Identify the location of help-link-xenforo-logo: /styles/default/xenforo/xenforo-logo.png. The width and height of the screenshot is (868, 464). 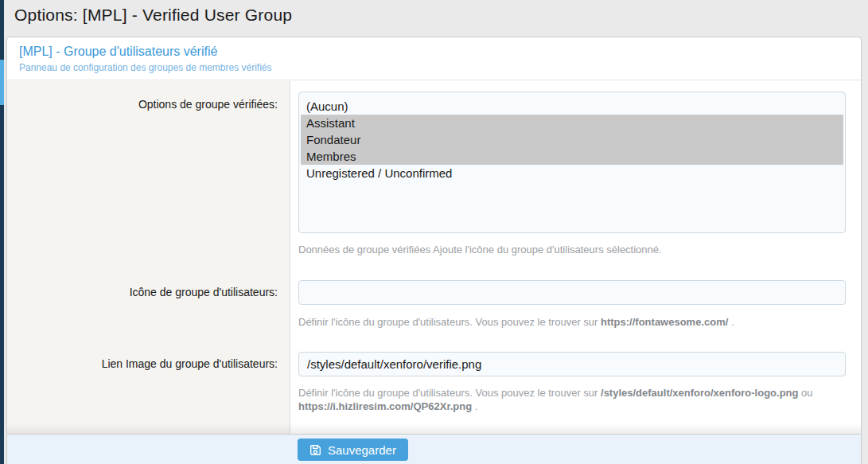
(699, 393).